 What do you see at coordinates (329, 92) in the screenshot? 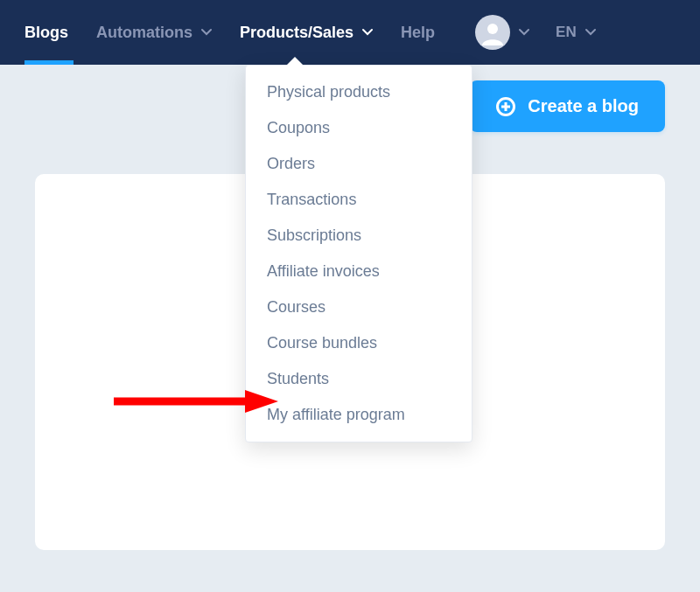
I see `dropdown-item-label: Physical products` at bounding box center [329, 92].